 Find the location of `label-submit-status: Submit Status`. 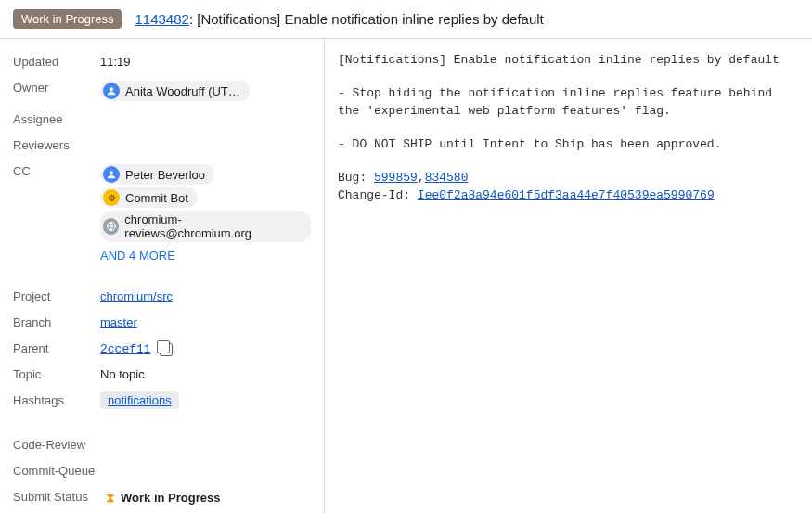

label-submit-status: Submit Status is located at coordinates (57, 495).